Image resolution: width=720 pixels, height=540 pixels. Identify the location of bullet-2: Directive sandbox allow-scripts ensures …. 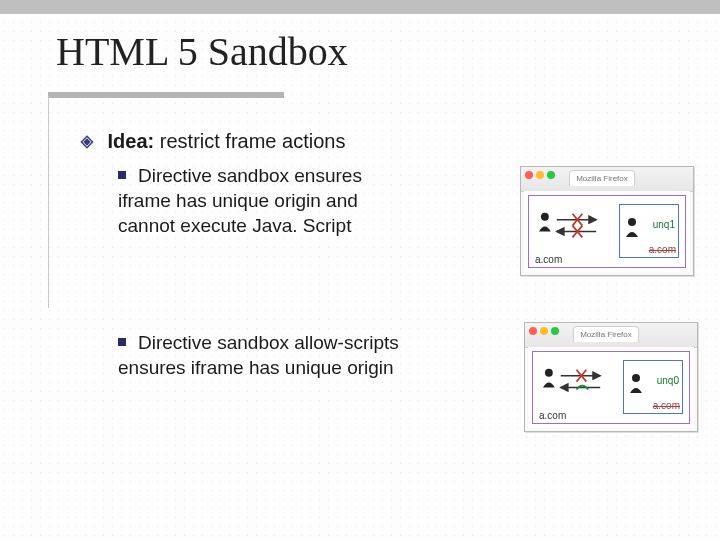
(278, 355).